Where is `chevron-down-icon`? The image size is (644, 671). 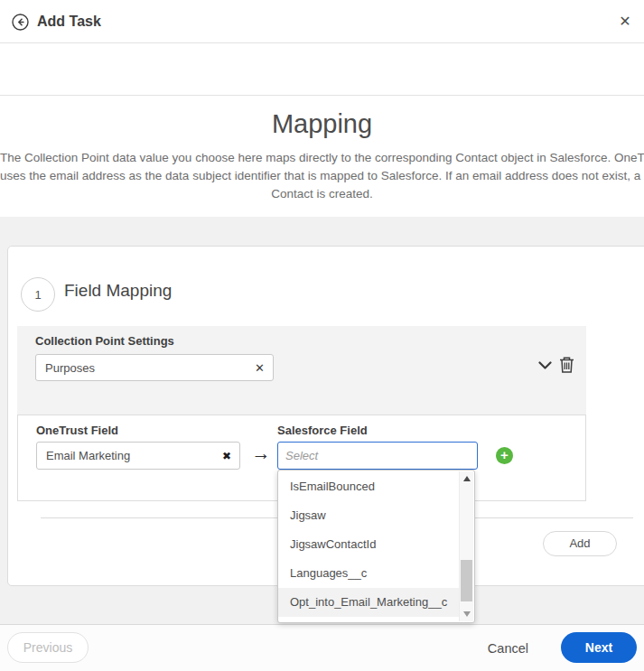 chevron-down-icon is located at coordinates (546, 367).